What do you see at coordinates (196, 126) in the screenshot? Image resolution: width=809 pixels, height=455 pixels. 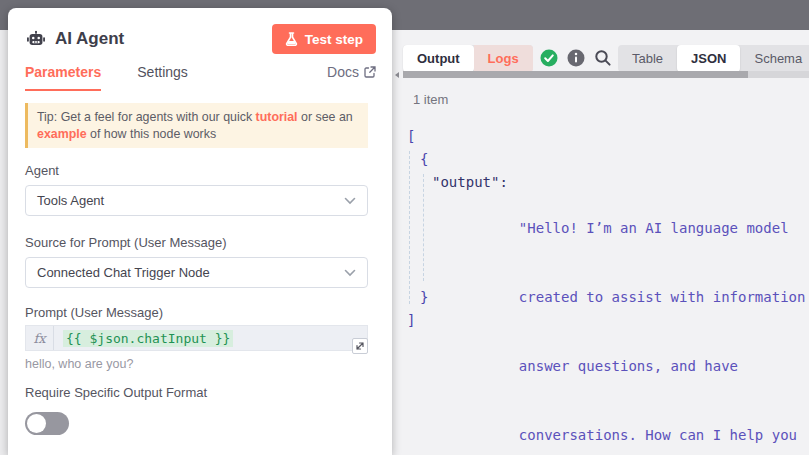 I see `tip-callout: Tip: Get a feel for agents with our quic…` at bounding box center [196, 126].